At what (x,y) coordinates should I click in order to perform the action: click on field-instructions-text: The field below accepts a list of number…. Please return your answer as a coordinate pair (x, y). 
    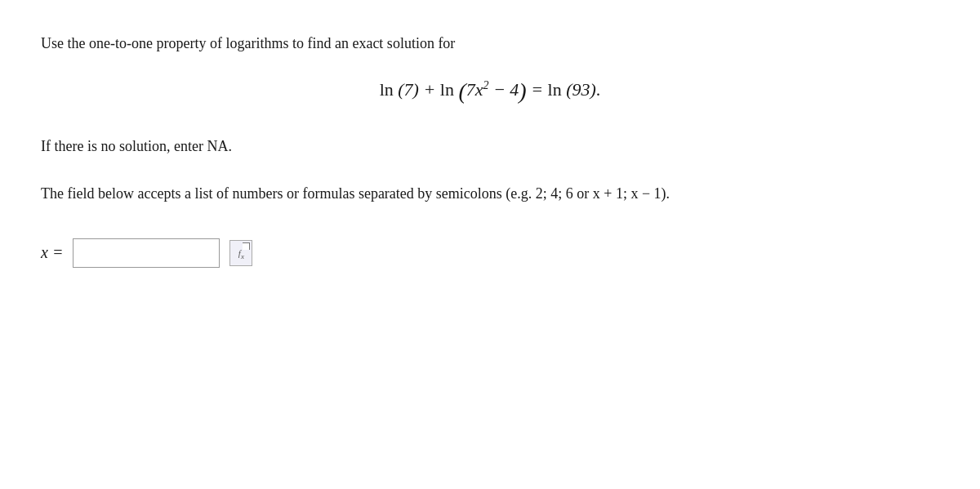
    Looking at the image, I should click on (490, 194).